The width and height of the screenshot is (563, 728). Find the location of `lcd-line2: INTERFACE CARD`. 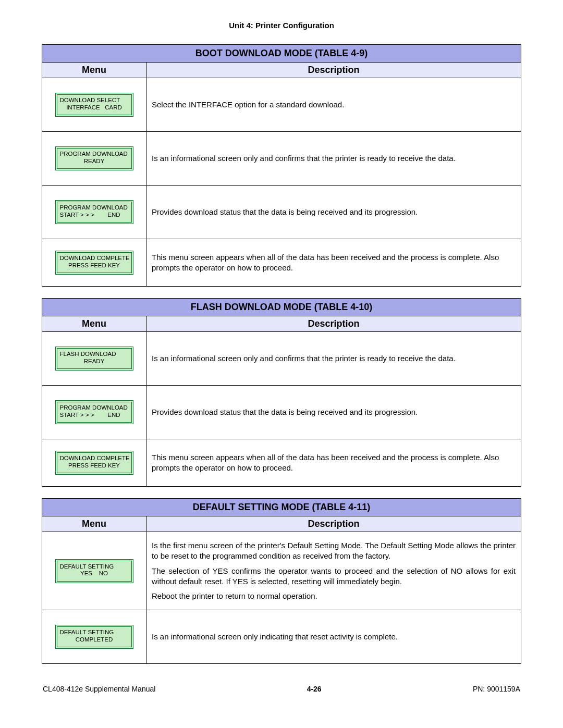

lcd-line2: INTERFACE CARD is located at coordinates (94, 108).